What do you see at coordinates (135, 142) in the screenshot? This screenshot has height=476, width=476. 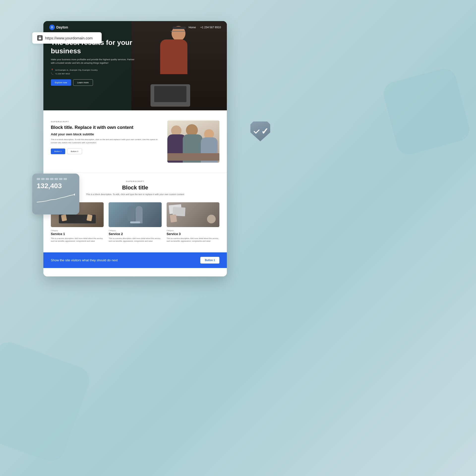 I see `block-section: SUPERSCRIPT Block title. Replace it with…` at bounding box center [135, 142].